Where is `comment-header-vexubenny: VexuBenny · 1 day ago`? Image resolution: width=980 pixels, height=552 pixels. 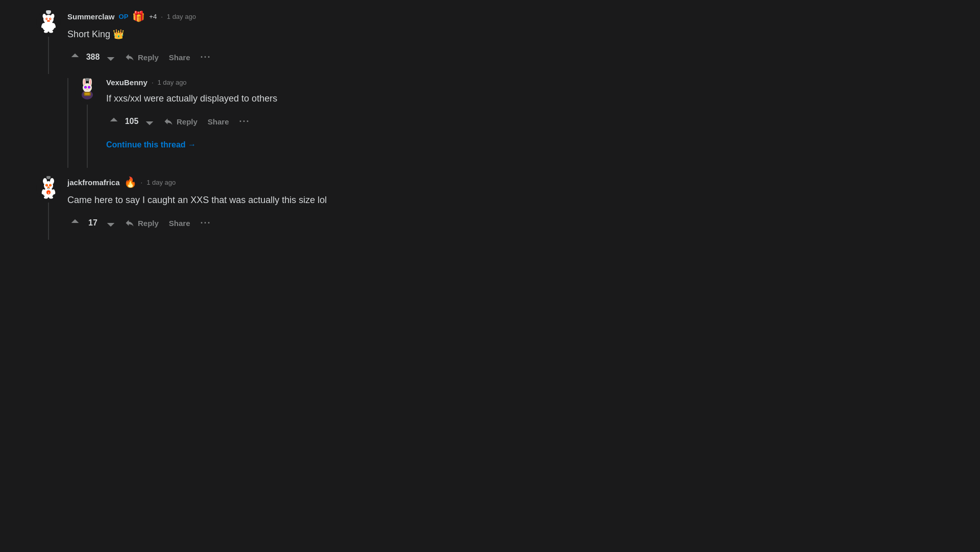 comment-header-vexubenny: VexuBenny · 1 day ago is located at coordinates (265, 83).